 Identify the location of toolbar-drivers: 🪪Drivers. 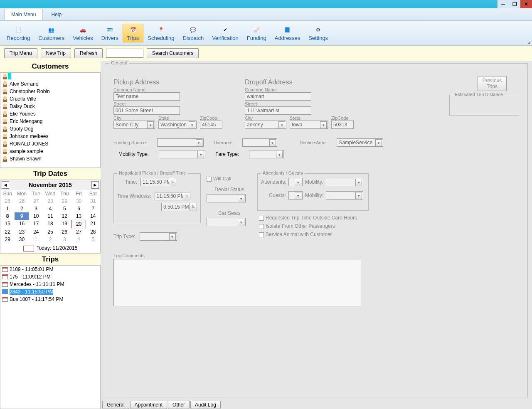
(110, 33).